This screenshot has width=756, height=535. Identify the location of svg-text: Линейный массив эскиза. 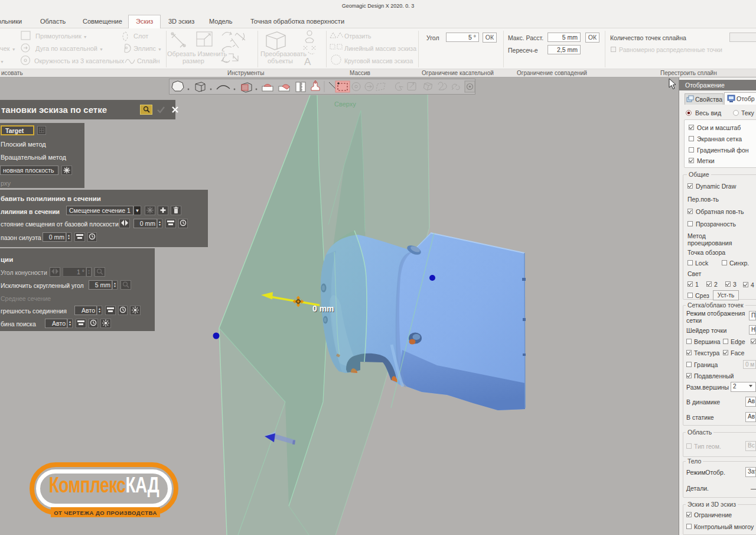
(380, 48).